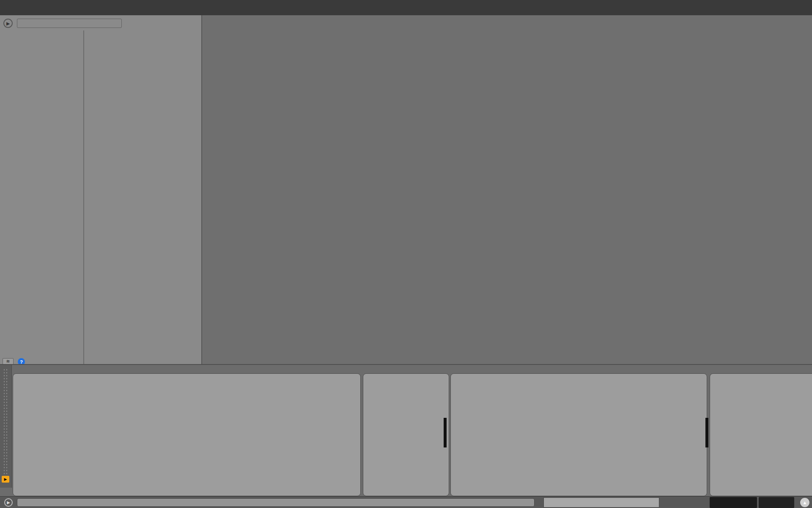 The image size is (812, 508). What do you see at coordinates (805, 502) in the screenshot?
I see `show-hide-device-view-icon: ▲` at bounding box center [805, 502].